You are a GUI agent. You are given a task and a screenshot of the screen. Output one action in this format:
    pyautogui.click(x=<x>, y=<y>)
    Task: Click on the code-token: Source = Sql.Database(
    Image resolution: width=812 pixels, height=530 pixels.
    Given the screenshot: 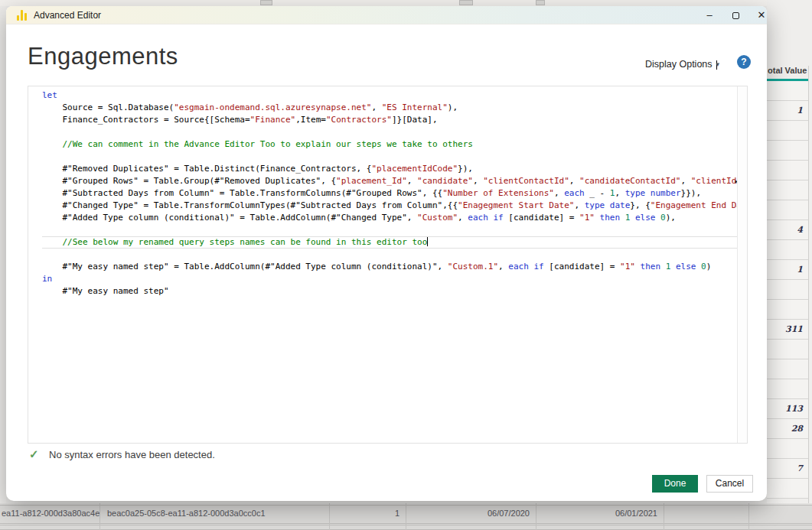 What is the action you would take?
    pyautogui.click(x=108, y=107)
    